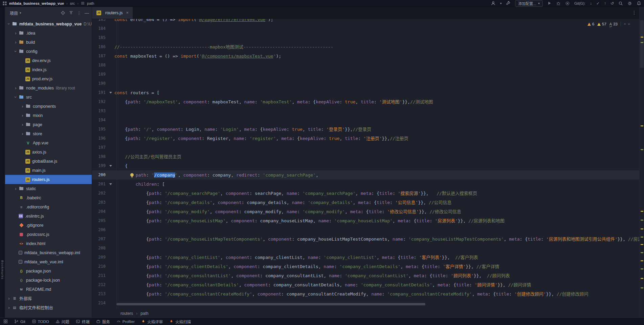 The image size is (644, 325). Describe the element at coordinates (100, 138) in the screenshot. I see `gutter-line-number: 196` at that location.